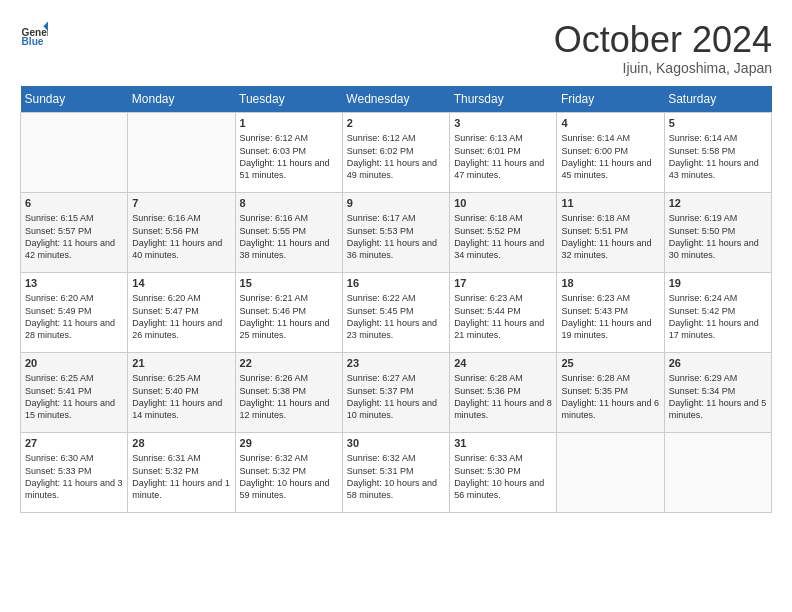  Describe the element at coordinates (396, 364) in the screenshot. I see `day-number: 23` at that location.